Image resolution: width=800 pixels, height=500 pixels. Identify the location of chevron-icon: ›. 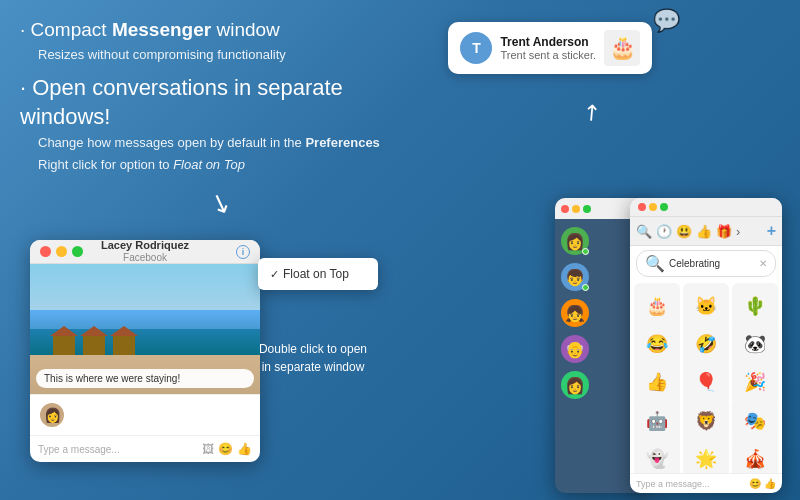
(738, 232).